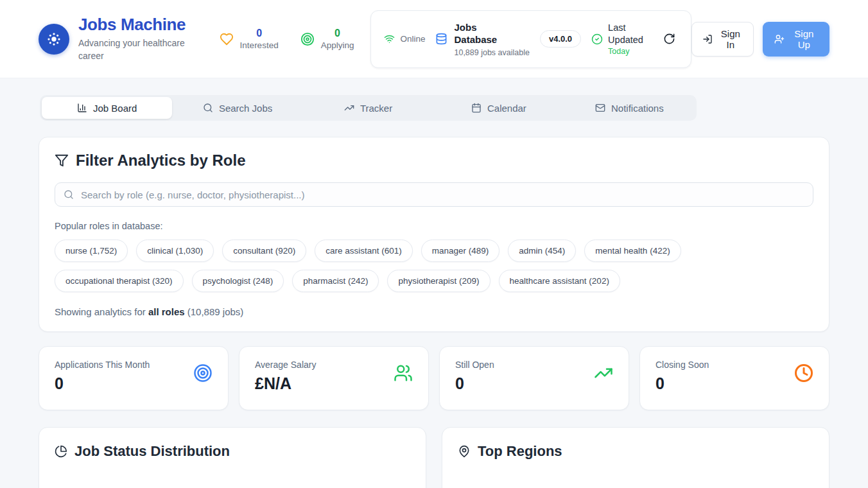 This screenshot has height=488, width=868. What do you see at coordinates (54, 39) in the screenshot?
I see `app-logo` at bounding box center [54, 39].